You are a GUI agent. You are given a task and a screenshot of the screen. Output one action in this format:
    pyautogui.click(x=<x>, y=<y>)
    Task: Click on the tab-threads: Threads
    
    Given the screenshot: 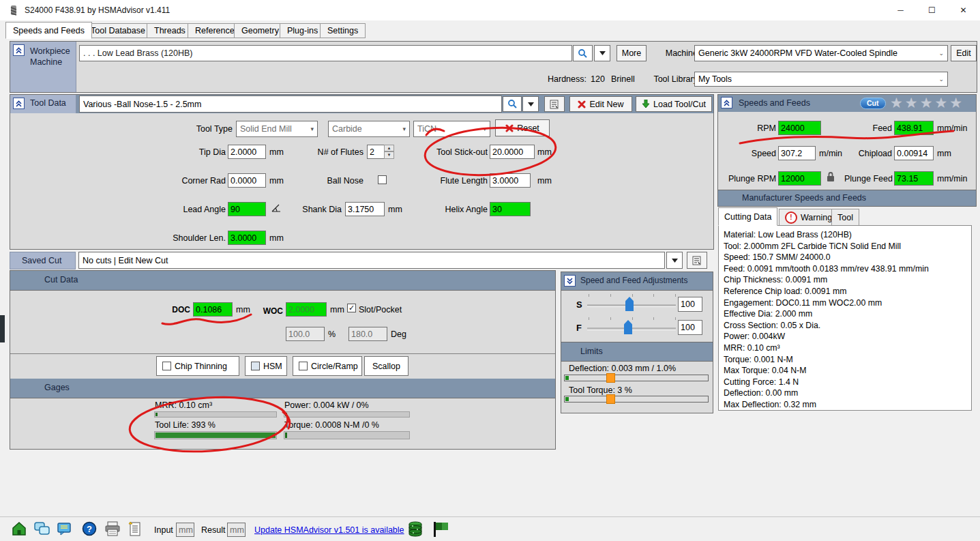 What is the action you would take?
    pyautogui.click(x=170, y=31)
    